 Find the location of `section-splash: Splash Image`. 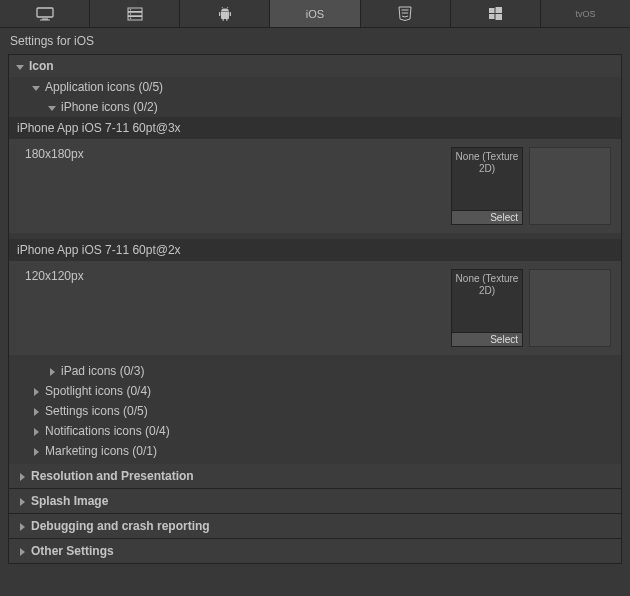

section-splash: Splash Image is located at coordinates (315, 500).